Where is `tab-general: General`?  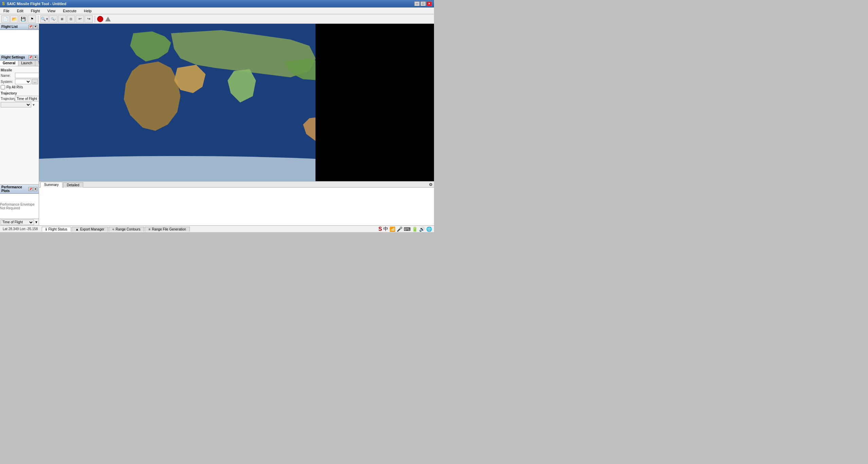 tab-general: General is located at coordinates (9, 63).